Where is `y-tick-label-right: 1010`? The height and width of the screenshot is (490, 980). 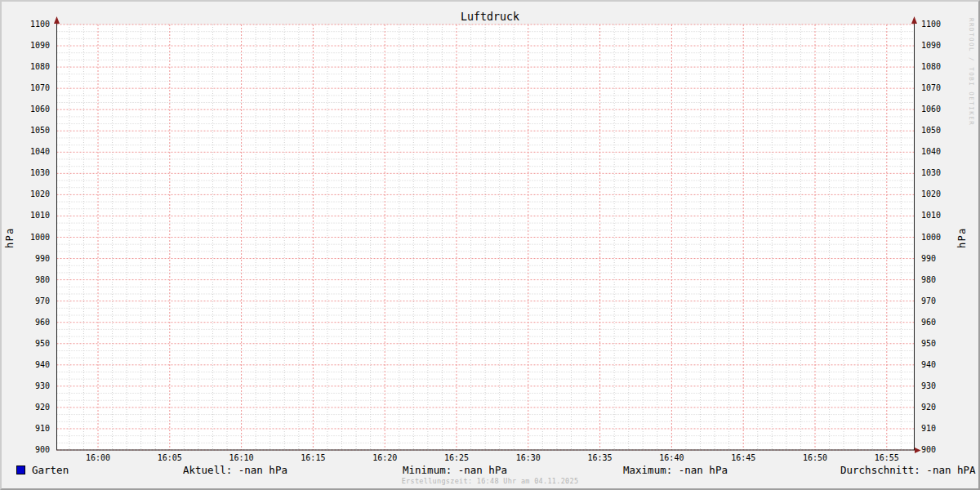
y-tick-label-right: 1010 is located at coordinates (939, 216).